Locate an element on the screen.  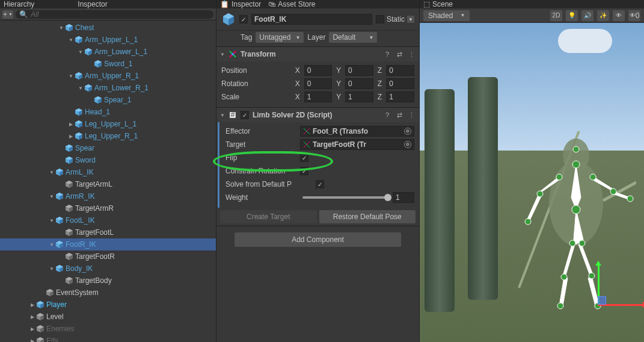
hierarchy-item: TargetBody is located at coordinates (108, 281).